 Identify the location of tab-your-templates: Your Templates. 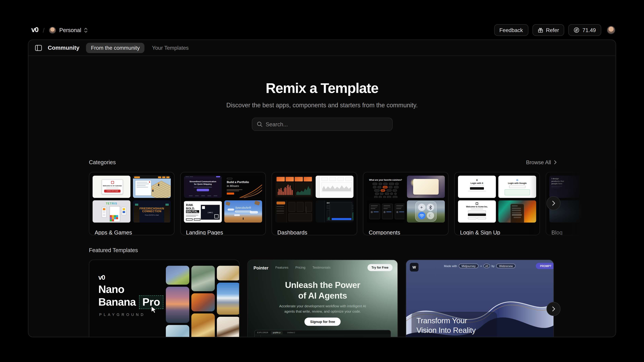
(170, 48).